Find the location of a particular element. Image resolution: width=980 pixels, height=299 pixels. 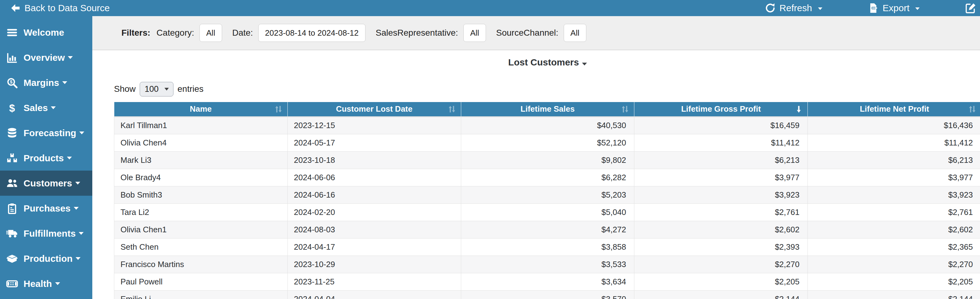

filter-label: SourceChannel: is located at coordinates (527, 33).